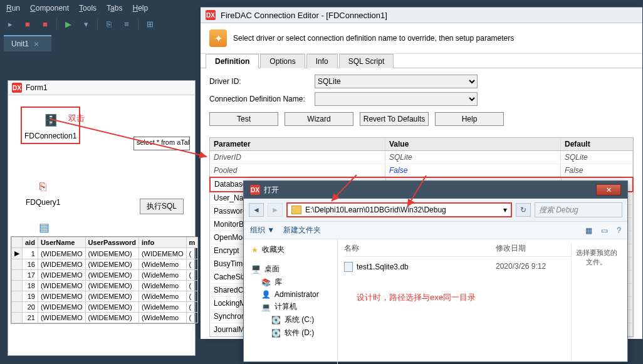  I want to click on form-title-bar: DX Form1, so click(102, 88).